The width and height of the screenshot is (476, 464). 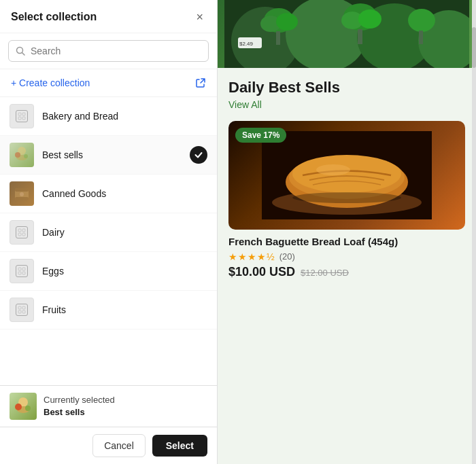 What do you see at coordinates (347, 257) in the screenshot?
I see `product-info: French Baguette Bread Loaf (454g) ★★★★½ …` at bounding box center [347, 257].